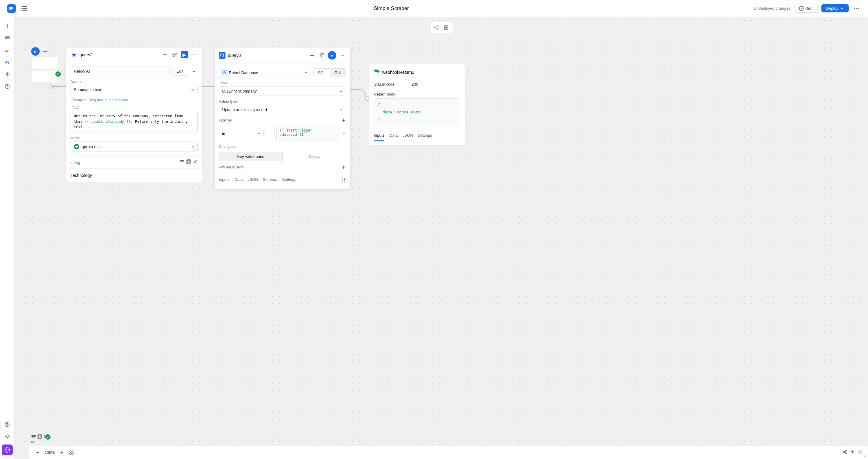 The image size is (868, 459). What do you see at coordinates (393, 137) in the screenshot?
I see `tab-webhook-data: Data` at bounding box center [393, 137].